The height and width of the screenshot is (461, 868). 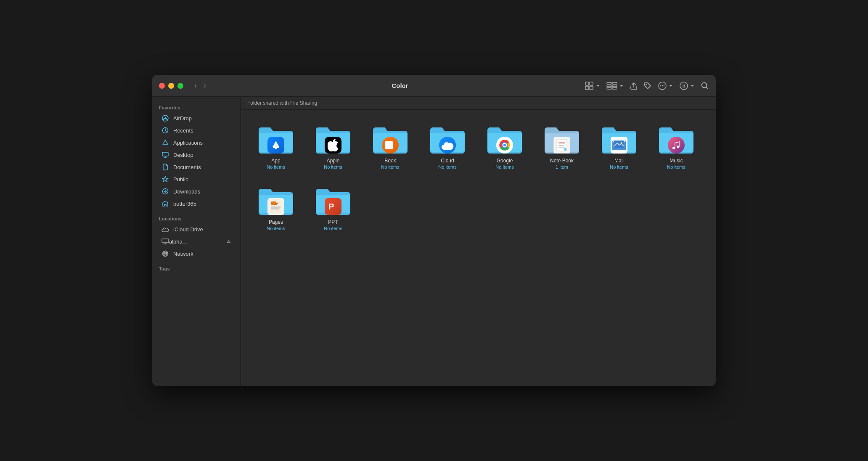 What do you see at coordinates (687, 86) in the screenshot?
I see `action-icon: R` at bounding box center [687, 86].